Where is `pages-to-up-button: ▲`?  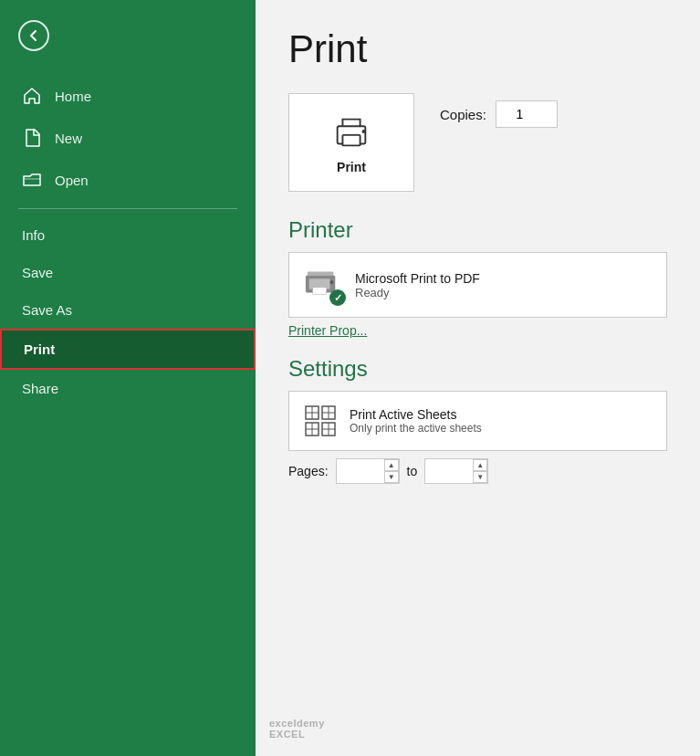
pages-to-up-button: ▲ is located at coordinates (480, 466).